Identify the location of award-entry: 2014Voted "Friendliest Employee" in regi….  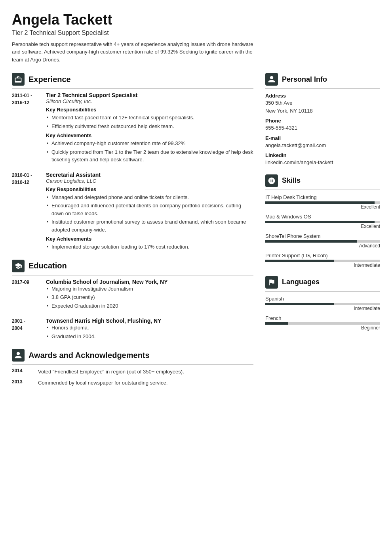
(133, 372).